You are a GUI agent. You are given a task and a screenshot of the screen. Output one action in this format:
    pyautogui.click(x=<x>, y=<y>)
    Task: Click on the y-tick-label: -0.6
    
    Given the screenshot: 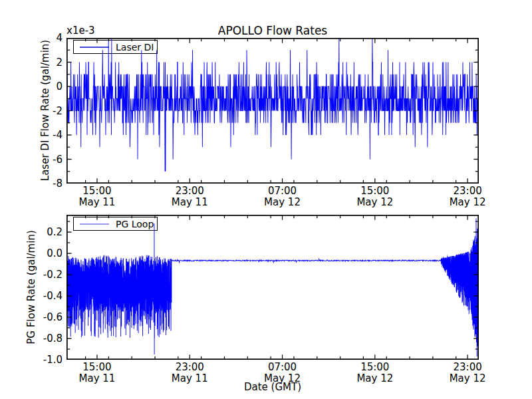 What is the action you would take?
    pyautogui.click(x=45, y=317)
    